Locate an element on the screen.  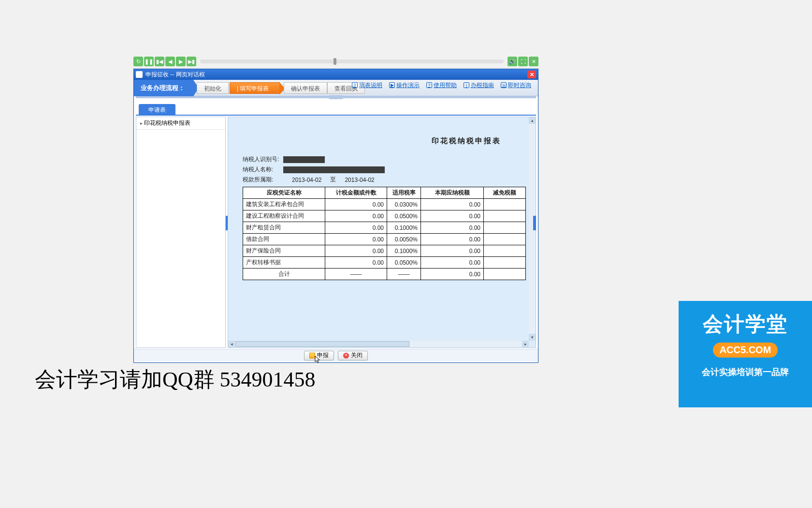
table-row: 借款合同0.000.0050%0.00 is located at coordinates (385, 239).